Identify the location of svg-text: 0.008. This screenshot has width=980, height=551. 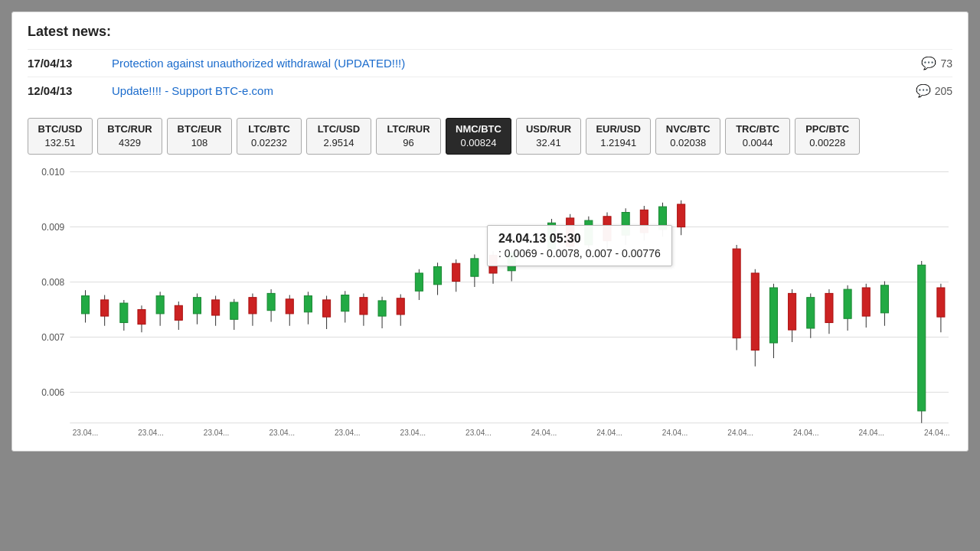
(53, 282).